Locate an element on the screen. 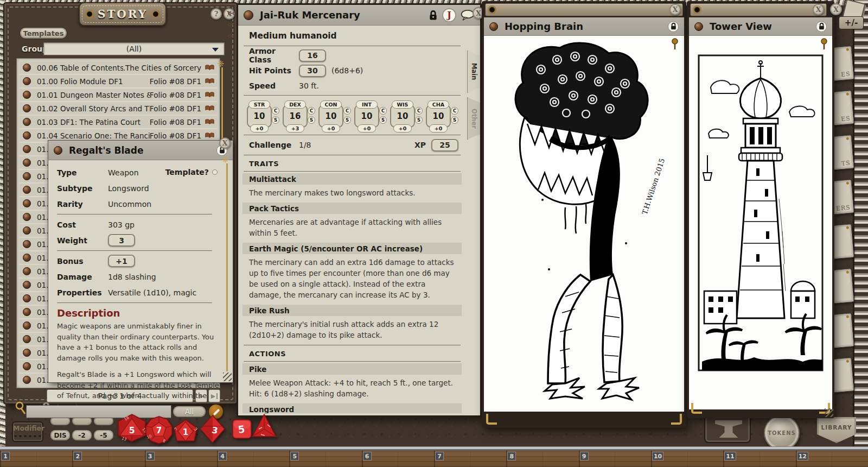 This screenshot has width=868, height=467. hotbar-slot-12: 12 is located at coordinates (832, 459).